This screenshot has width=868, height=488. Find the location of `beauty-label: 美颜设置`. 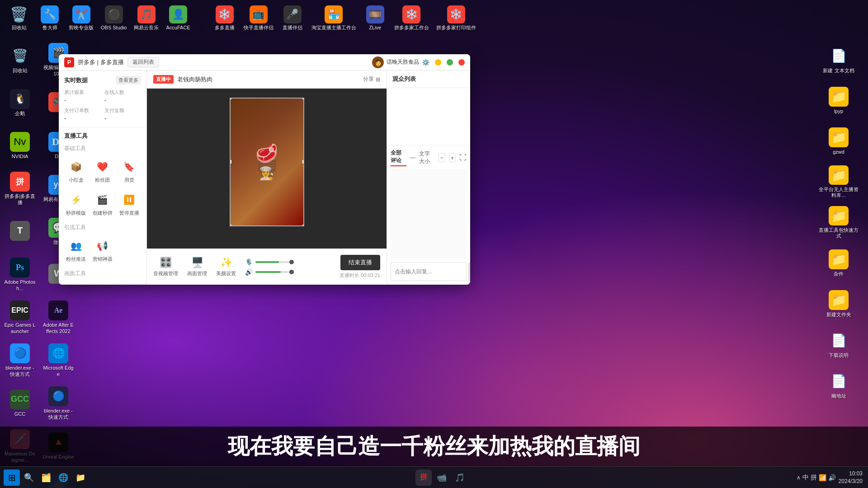

beauty-label: 美颜设置 is located at coordinates (226, 274).